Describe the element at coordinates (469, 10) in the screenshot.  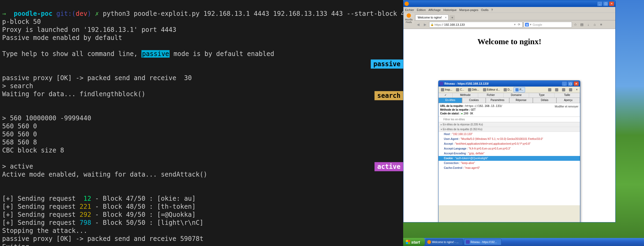
I see `menu-bookmarks: Marque-pages` at that location.